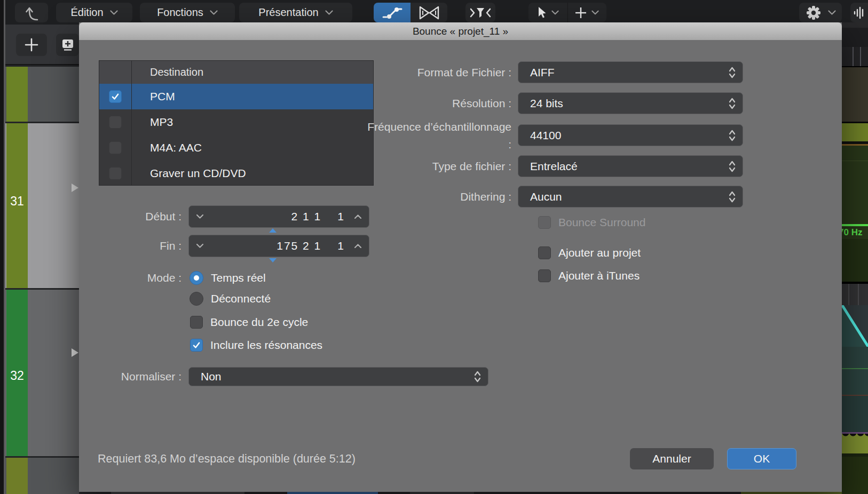  Describe the element at coordinates (288, 13) in the screenshot. I see `menu-presentation-label: Présentation` at that location.